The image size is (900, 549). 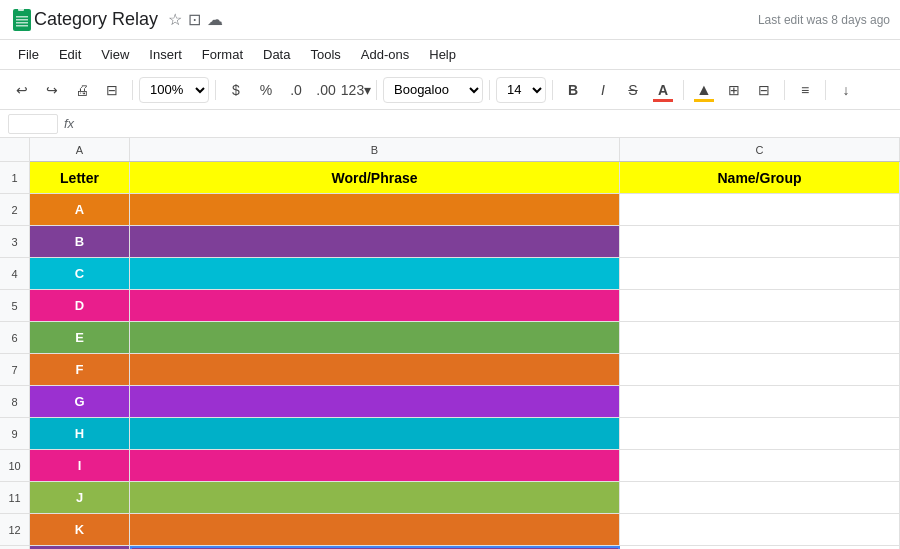 I want to click on table-row: F, so click(x=465, y=370).